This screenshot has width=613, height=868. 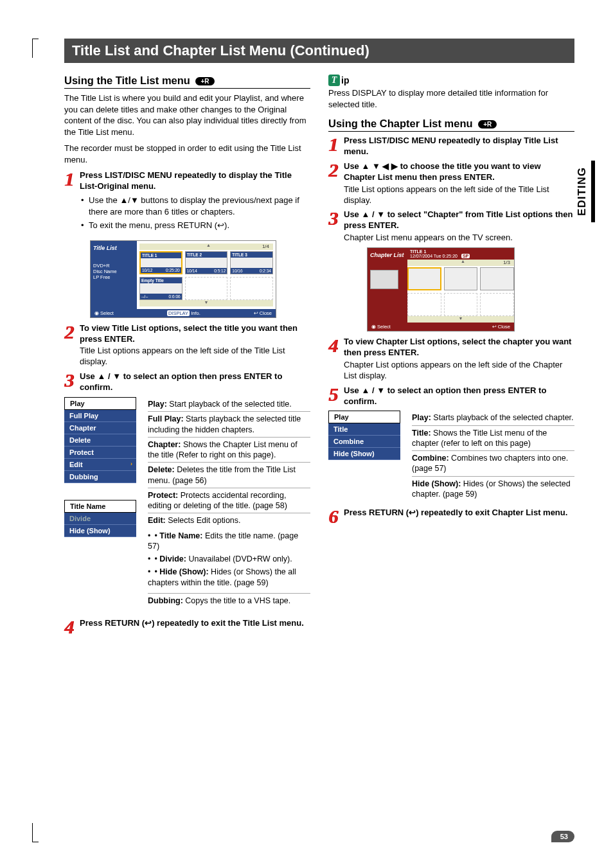 I want to click on right-step-5: 5 Use ▲ / ▼ to select an option then pre…, so click(x=451, y=396).